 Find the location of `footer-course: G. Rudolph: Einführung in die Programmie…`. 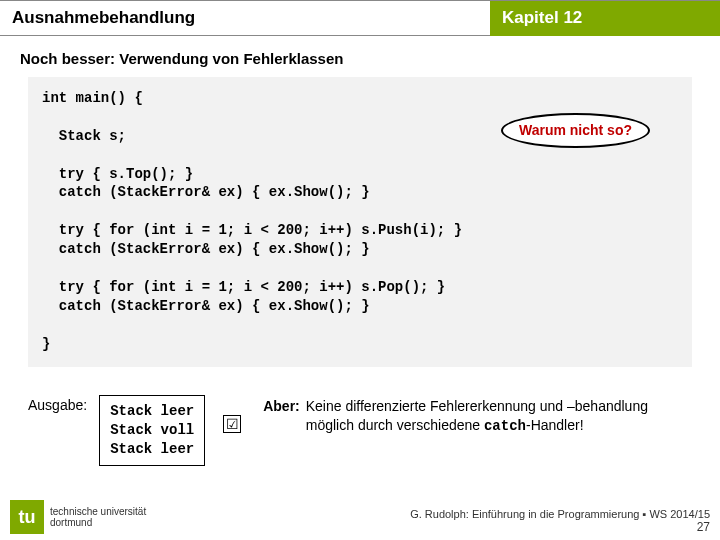

footer-course: G. Rudolph: Einführung in die Programmie… is located at coordinates (560, 514).